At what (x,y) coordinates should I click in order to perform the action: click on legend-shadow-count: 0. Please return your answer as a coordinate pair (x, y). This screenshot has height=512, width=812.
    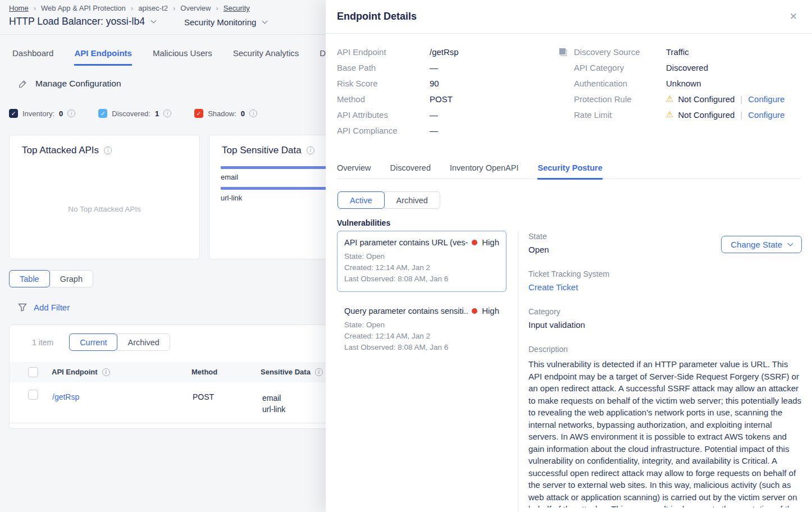
    Looking at the image, I should click on (243, 113).